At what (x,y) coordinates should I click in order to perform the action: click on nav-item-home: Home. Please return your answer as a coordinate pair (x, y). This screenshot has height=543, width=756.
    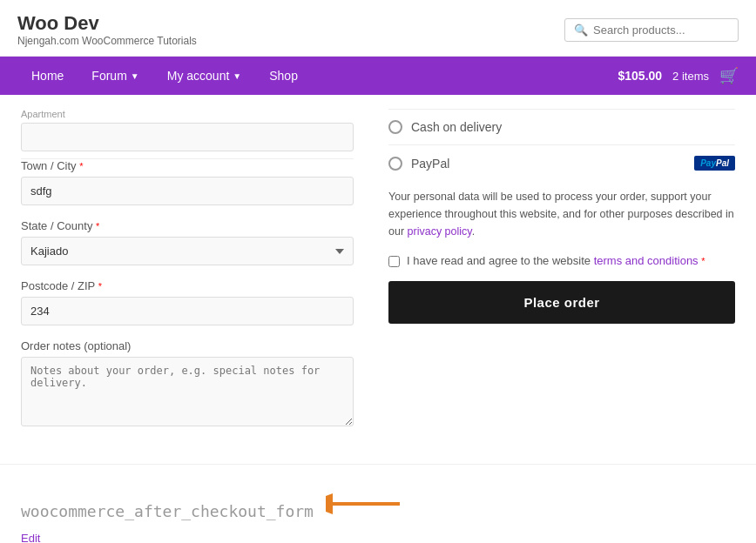
    Looking at the image, I should click on (47, 76).